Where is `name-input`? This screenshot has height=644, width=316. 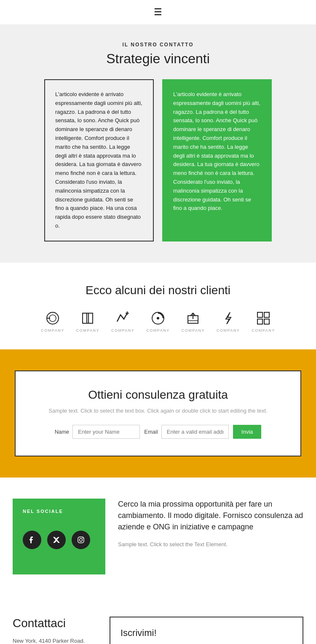
name-input is located at coordinates (106, 432).